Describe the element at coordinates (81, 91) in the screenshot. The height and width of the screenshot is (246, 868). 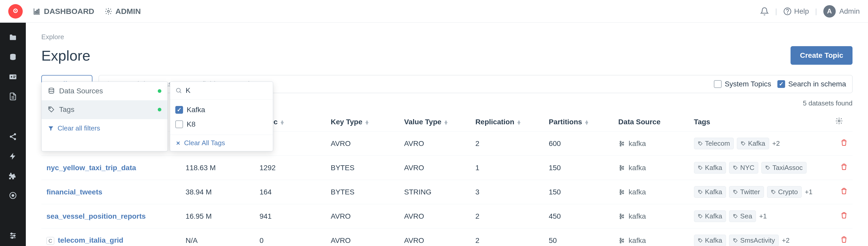
I see `filter-category-label: Data Sources` at that location.